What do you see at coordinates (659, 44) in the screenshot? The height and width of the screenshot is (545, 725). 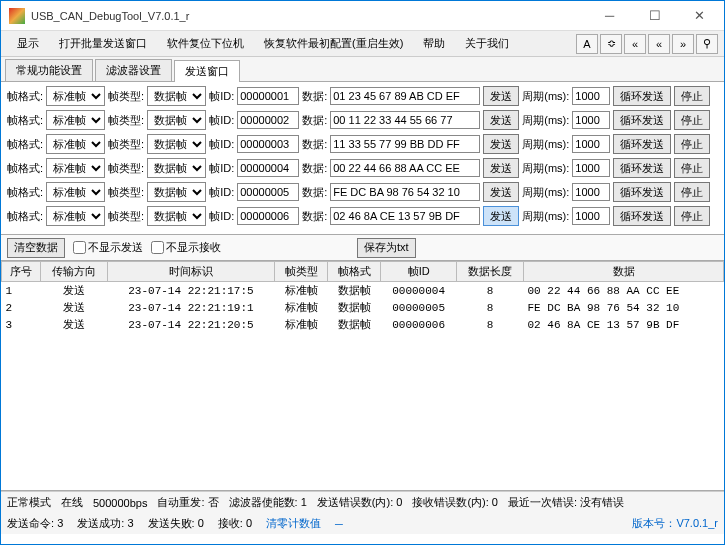 I see `toolbar-btn-3: «` at bounding box center [659, 44].